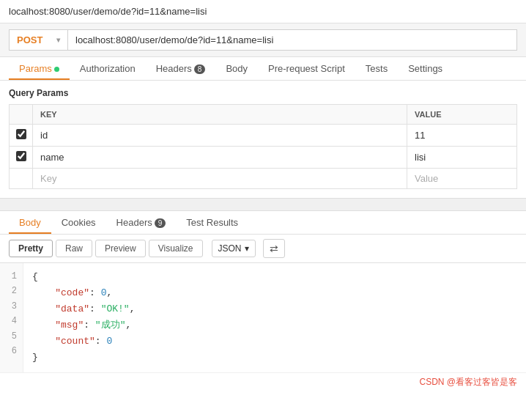  I want to click on row2-checkbox-cell, so click(21, 158).